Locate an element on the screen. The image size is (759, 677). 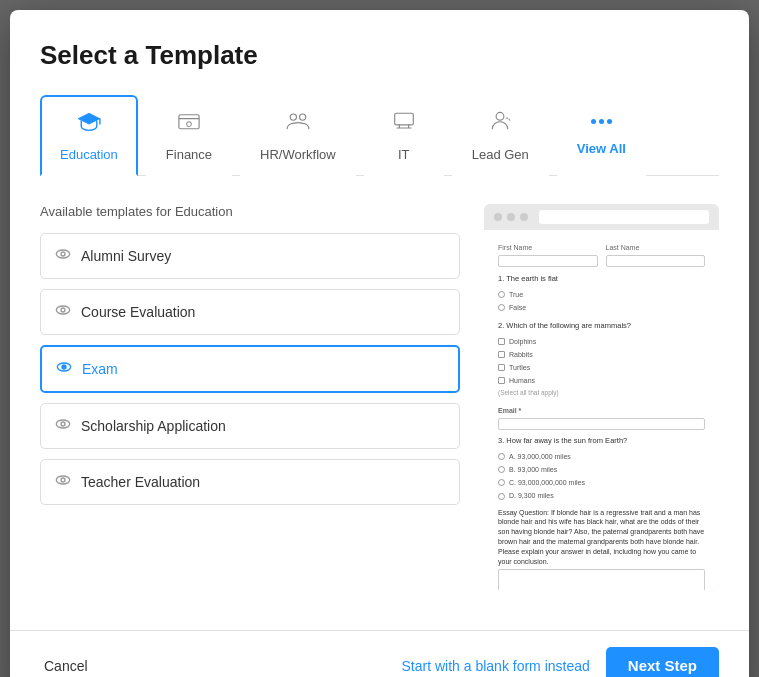
preview-essay-block: Essay Question: If blonde hair is a regr… is located at coordinates (602, 549).